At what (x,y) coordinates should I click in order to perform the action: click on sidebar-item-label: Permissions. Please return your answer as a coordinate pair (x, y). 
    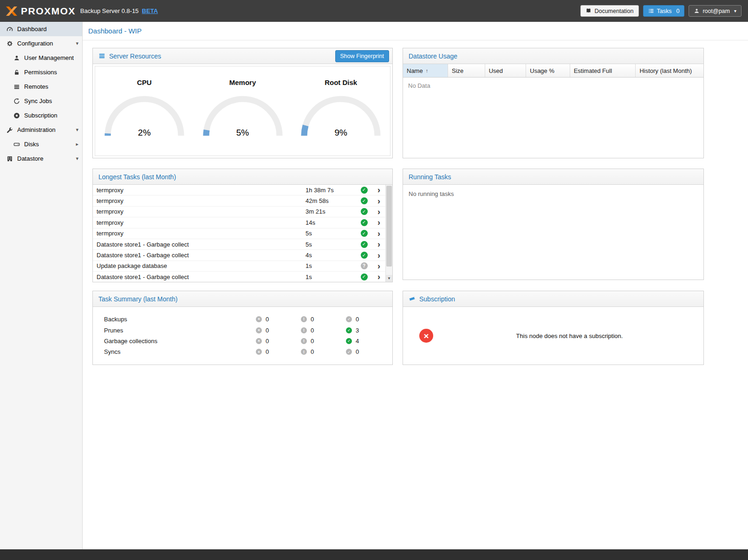
    Looking at the image, I should click on (51, 72).